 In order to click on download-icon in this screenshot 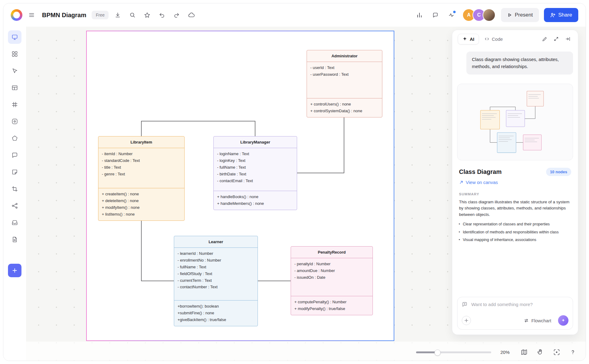, I will do `click(118, 15)`.